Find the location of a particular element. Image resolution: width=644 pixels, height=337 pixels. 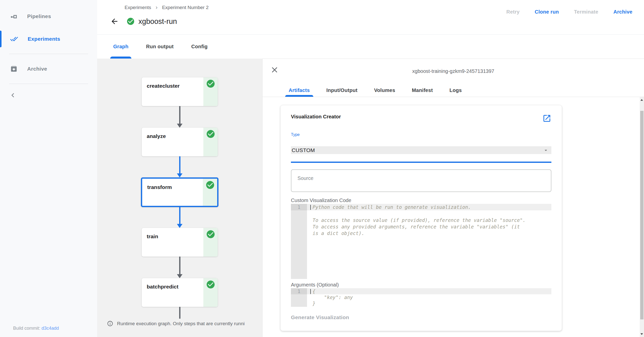

archive-button: Archive is located at coordinates (623, 12).